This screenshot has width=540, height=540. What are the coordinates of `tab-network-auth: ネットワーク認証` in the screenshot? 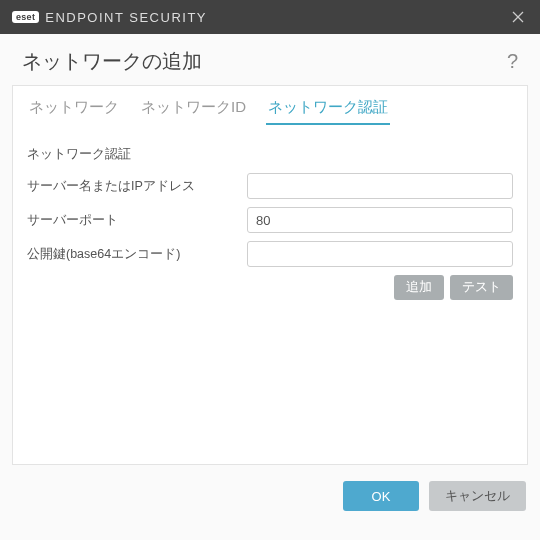 It's located at (328, 110).